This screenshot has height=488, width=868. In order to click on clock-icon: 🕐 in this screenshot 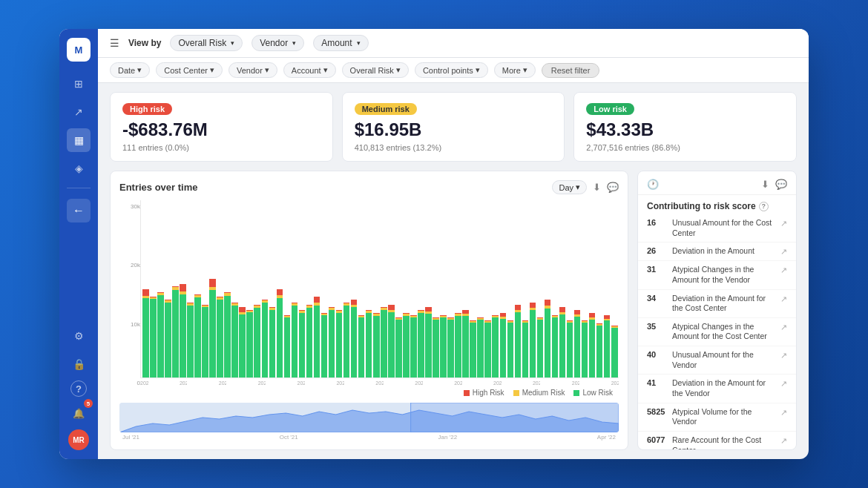, I will do `click(653, 184)`.